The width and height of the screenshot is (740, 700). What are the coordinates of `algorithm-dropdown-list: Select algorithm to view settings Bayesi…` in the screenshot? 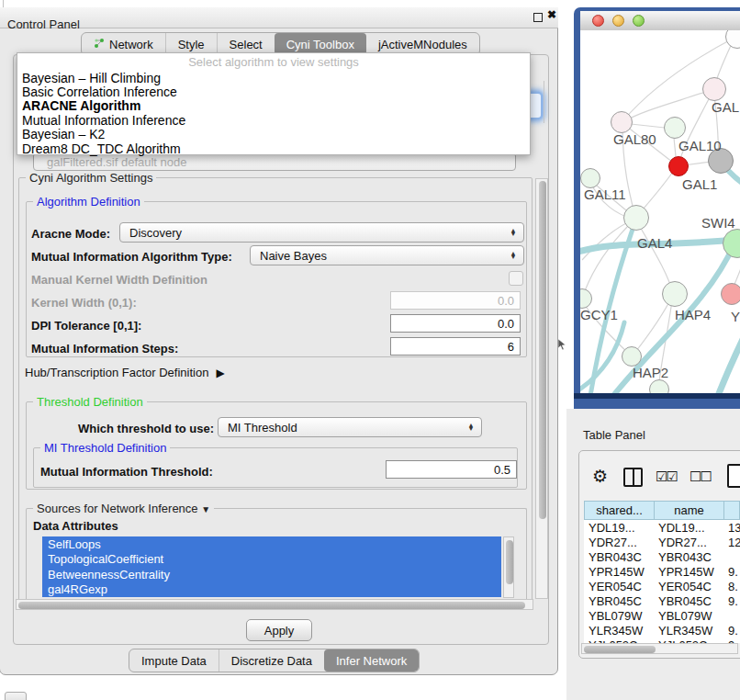 It's located at (274, 104).